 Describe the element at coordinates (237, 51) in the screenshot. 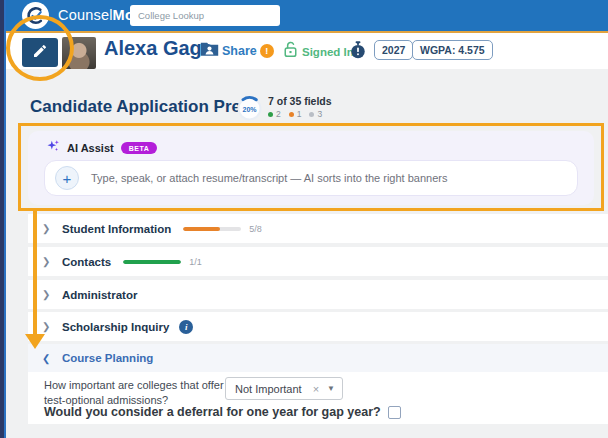

I see `share-button: Share !` at that location.